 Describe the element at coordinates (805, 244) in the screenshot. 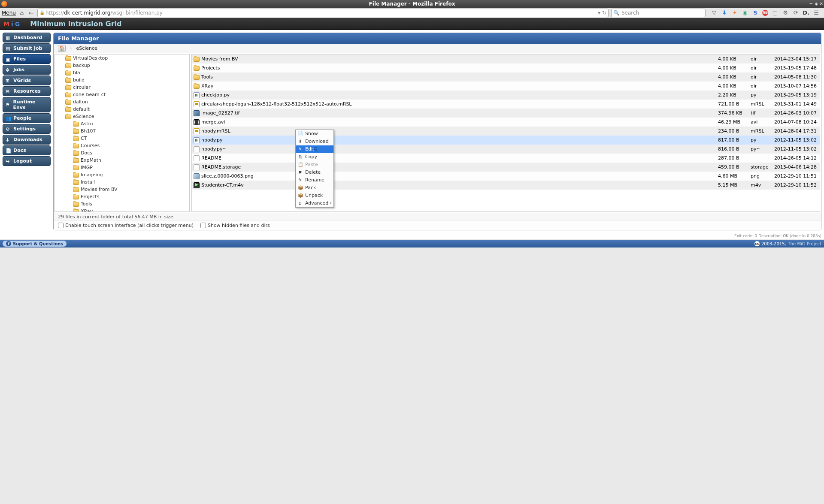

I see `mig-link: The MiG Project` at that location.